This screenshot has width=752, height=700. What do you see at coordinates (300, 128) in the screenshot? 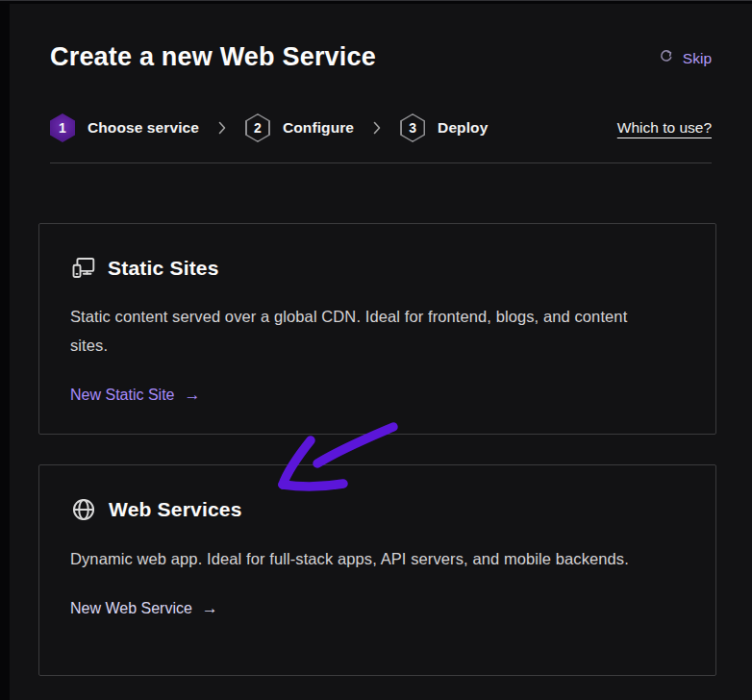
I see `step-configure: 2 Configure` at bounding box center [300, 128].